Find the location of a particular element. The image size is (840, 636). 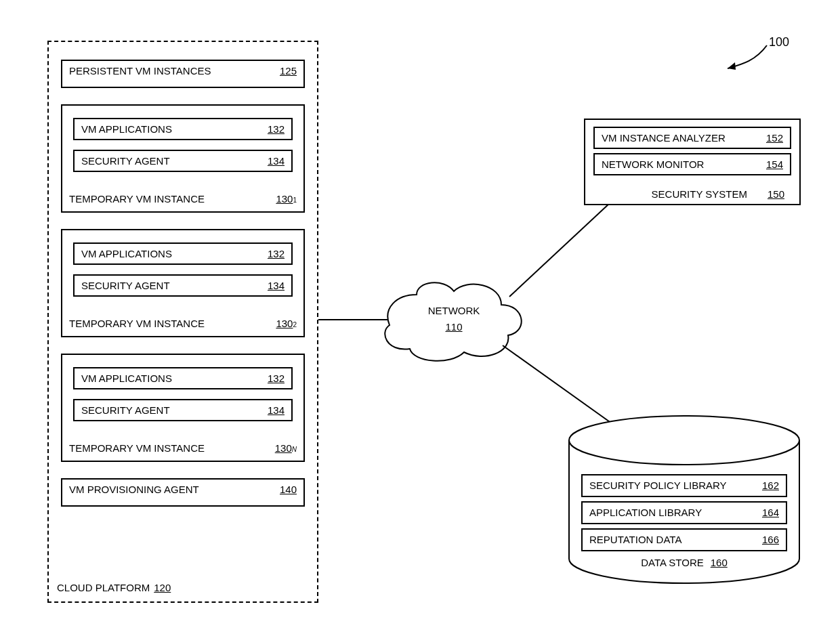

tempn-label: TEMPORARY VM INSTANCE is located at coordinates (137, 448).